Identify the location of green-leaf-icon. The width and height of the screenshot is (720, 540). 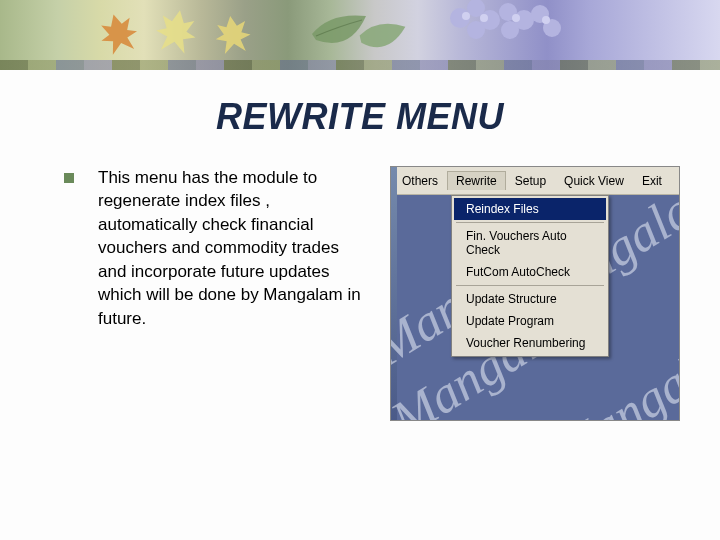
(382, 40).